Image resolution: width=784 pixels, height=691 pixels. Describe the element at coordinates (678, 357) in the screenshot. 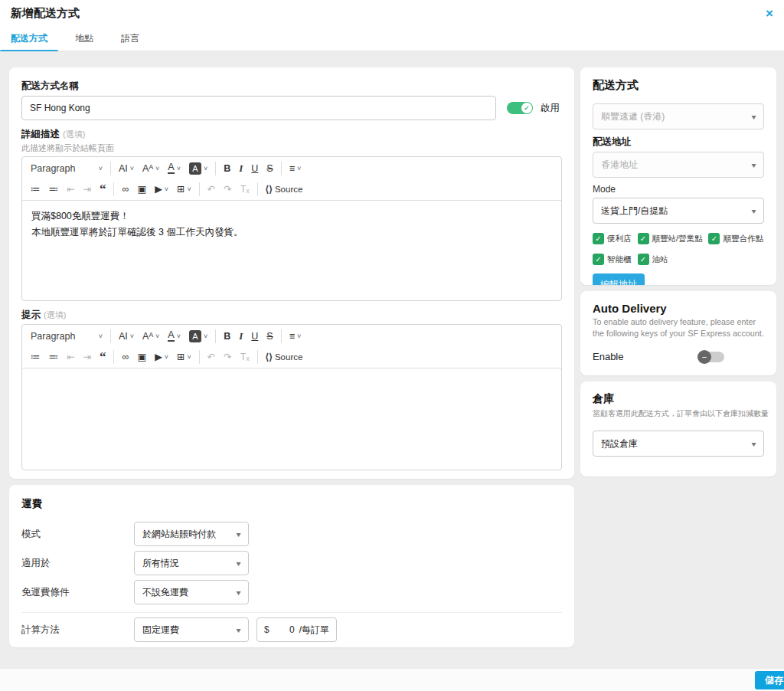

I see `enable-row: Enable −` at that location.